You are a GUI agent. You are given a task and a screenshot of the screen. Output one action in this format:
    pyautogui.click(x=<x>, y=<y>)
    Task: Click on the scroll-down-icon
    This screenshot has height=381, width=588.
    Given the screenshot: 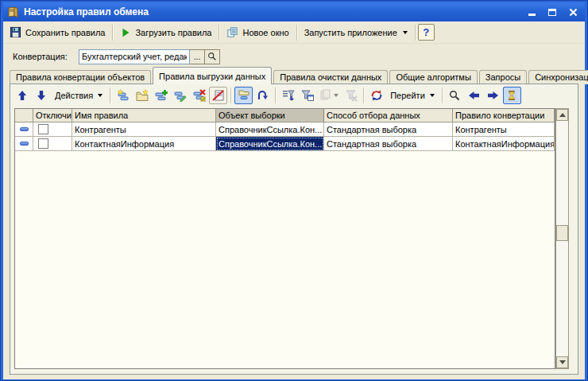 What is the action you would take?
    pyautogui.click(x=563, y=363)
    